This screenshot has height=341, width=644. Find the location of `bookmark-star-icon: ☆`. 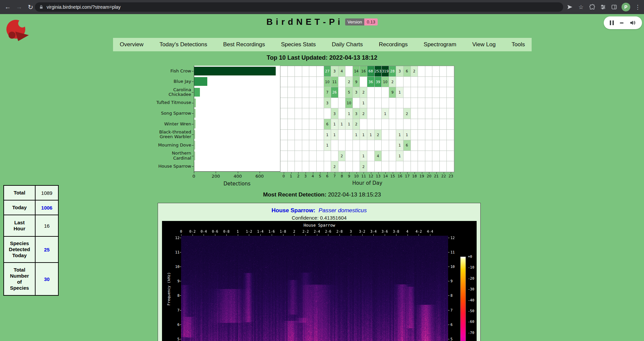

bookmark-star-icon: ☆ is located at coordinates (581, 7).